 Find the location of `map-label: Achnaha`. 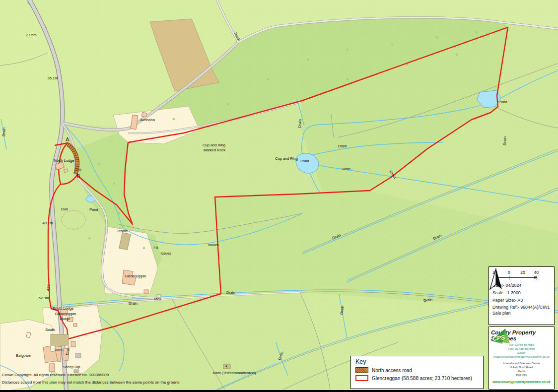

map-label: Achnaha is located at coordinates (147, 120).